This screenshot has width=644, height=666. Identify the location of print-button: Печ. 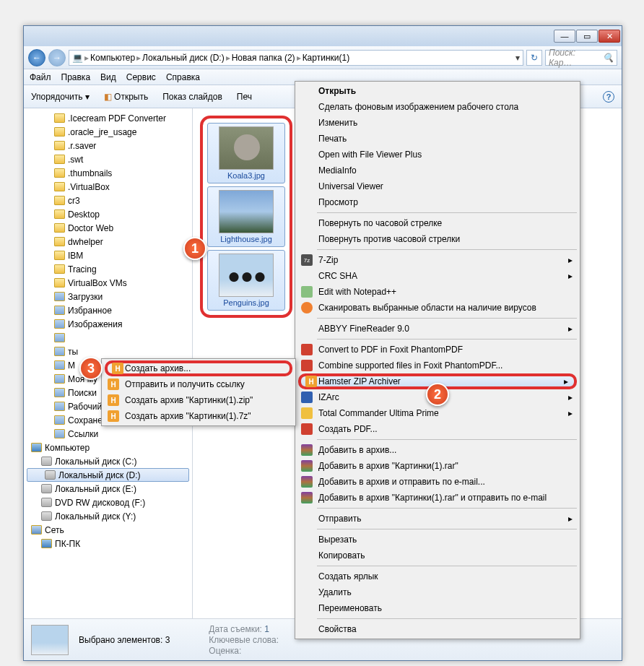
(244, 97).